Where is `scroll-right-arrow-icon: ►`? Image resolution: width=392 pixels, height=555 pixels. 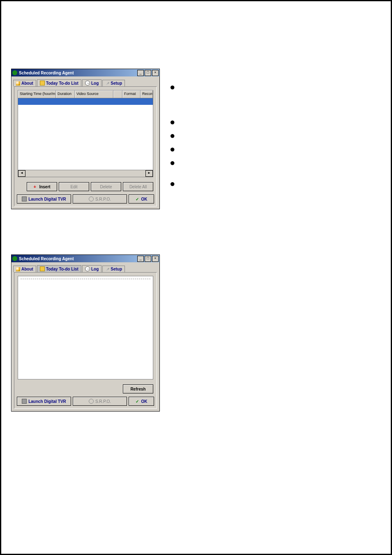 scroll-right-arrow-icon: ► is located at coordinates (149, 173).